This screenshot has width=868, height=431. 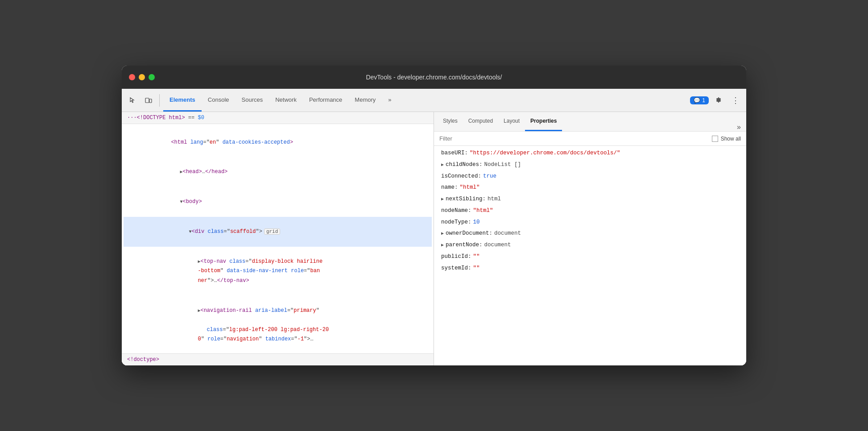 I want to click on breadcrumb-text: ···<!DOCTYPE html>, so click(x=156, y=118).